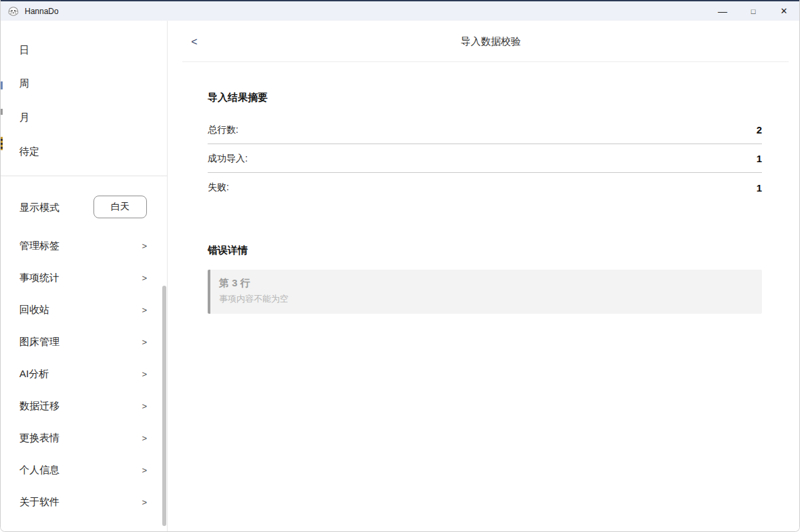 The image size is (800, 532). What do you see at coordinates (400, 1) in the screenshot?
I see `window-top-accent` at bounding box center [400, 1].